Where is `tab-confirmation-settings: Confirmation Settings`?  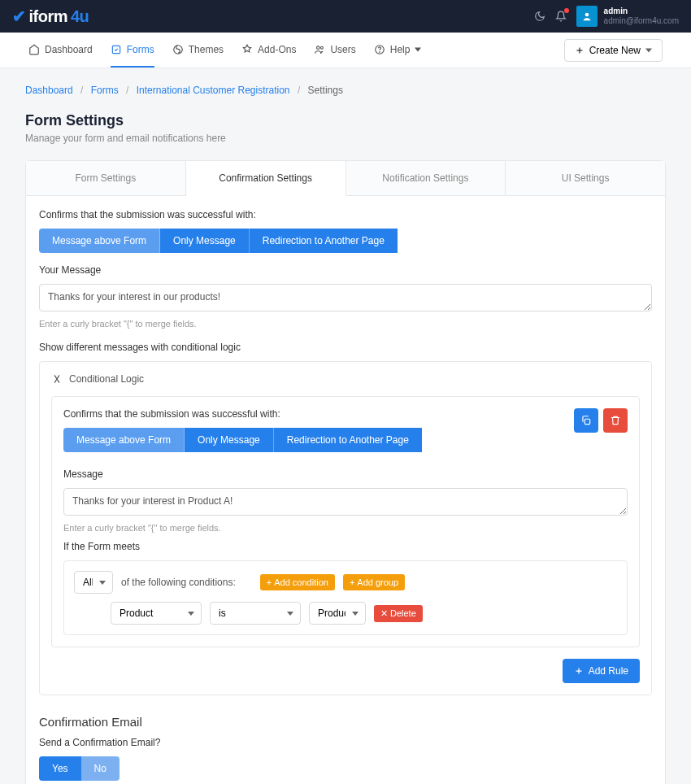 tab-confirmation-settings: Confirmation Settings is located at coordinates (267, 179).